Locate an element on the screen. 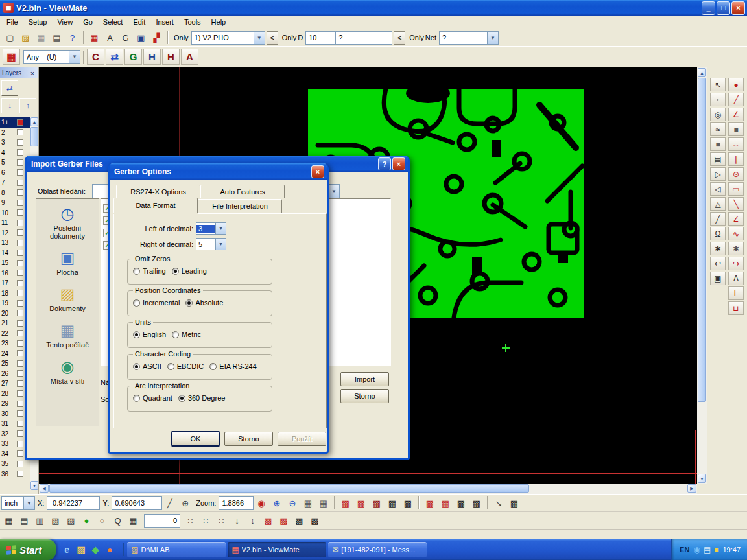 This screenshot has height=560, width=747. scroll-left-icon: ◀ is located at coordinates (44, 489).